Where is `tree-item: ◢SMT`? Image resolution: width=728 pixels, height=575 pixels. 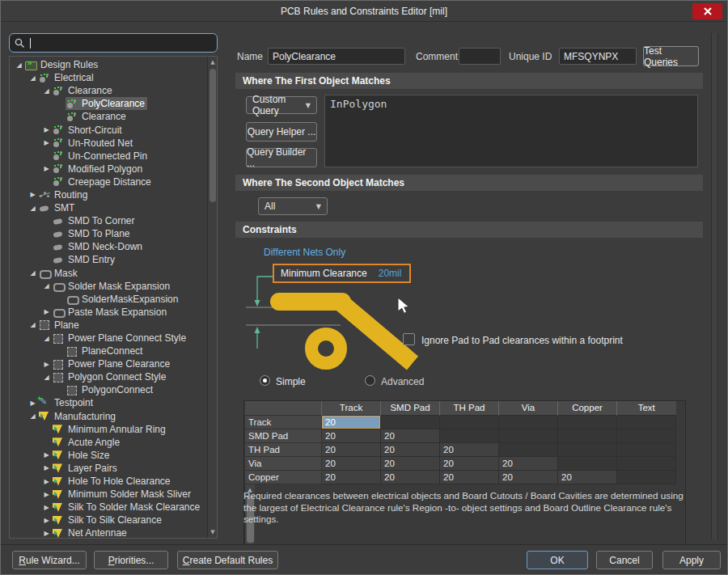
tree-item: ◢SMT is located at coordinates (108, 208).